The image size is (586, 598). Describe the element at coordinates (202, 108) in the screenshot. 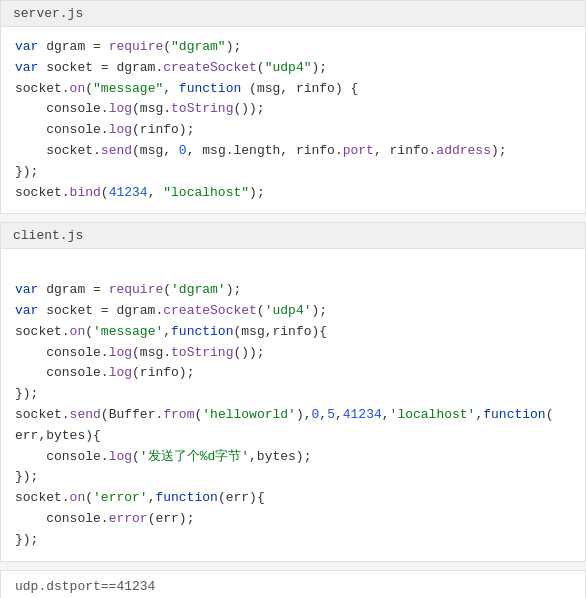

I see `fn-toString1: toString` at that location.